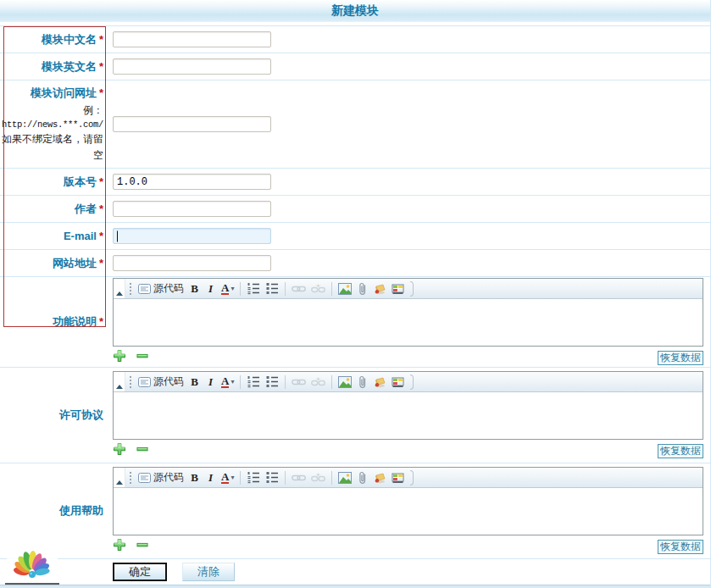  What do you see at coordinates (272, 288) in the screenshot?
I see `bullet-list-icon` at bounding box center [272, 288].